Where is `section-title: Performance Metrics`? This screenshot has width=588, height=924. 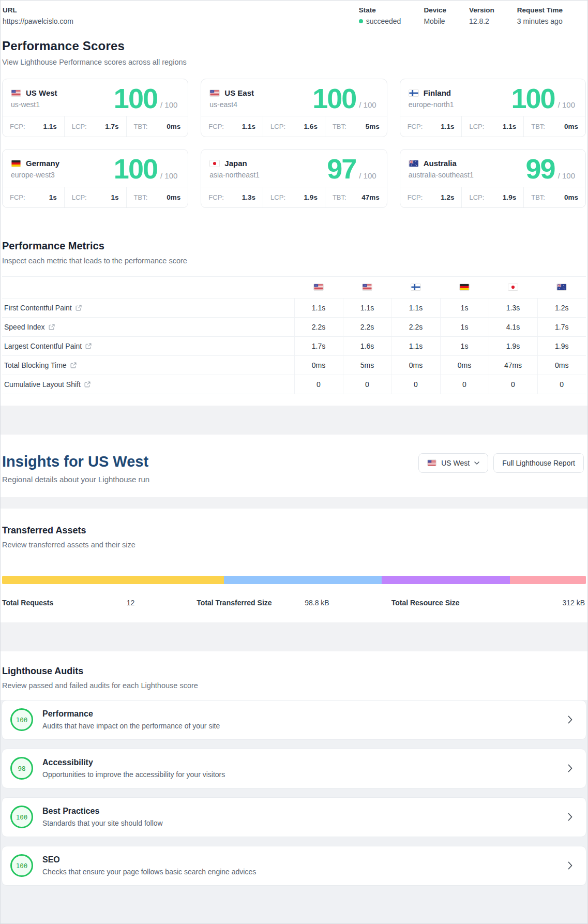
section-title: Performance Metrics is located at coordinates (294, 246).